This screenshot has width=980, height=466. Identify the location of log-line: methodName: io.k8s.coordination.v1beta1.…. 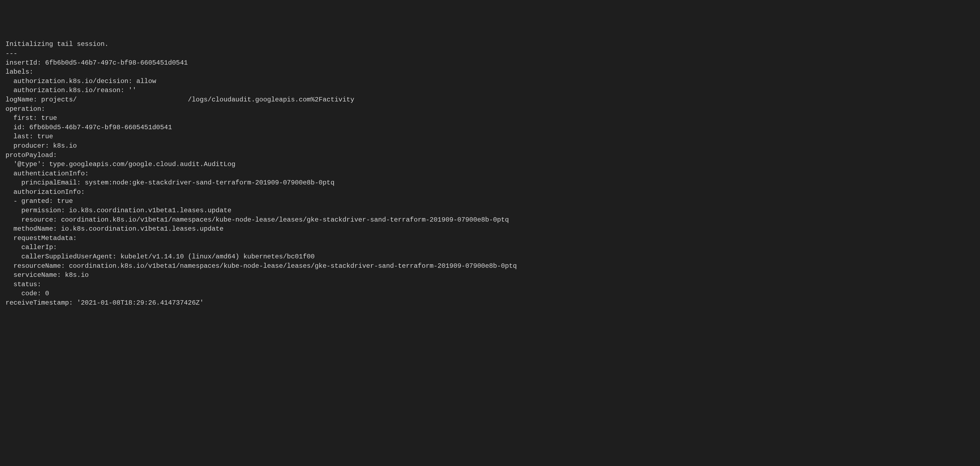
(114, 229).